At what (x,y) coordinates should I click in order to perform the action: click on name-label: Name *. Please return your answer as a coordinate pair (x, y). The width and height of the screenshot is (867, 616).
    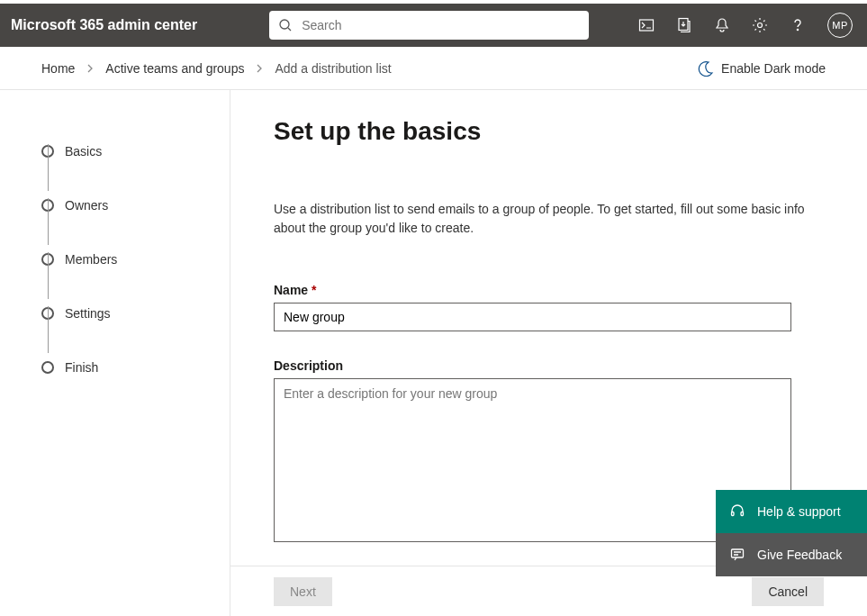
    Looking at the image, I should click on (549, 290).